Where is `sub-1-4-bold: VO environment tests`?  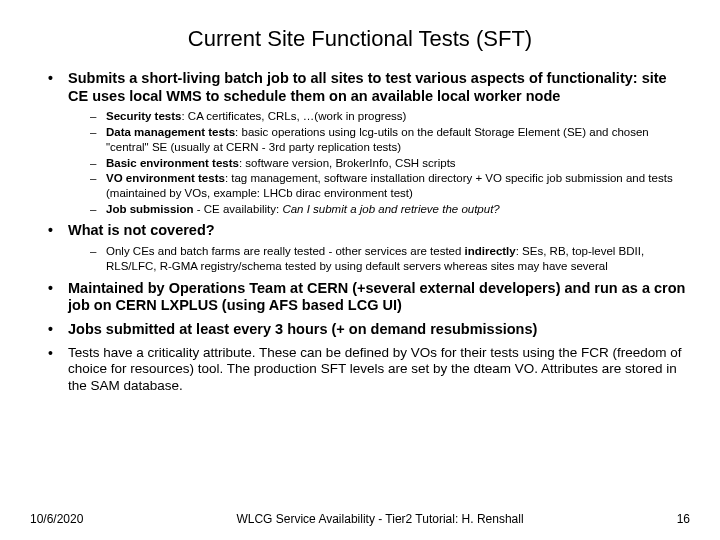 sub-1-4-bold: VO environment tests is located at coordinates (166, 178).